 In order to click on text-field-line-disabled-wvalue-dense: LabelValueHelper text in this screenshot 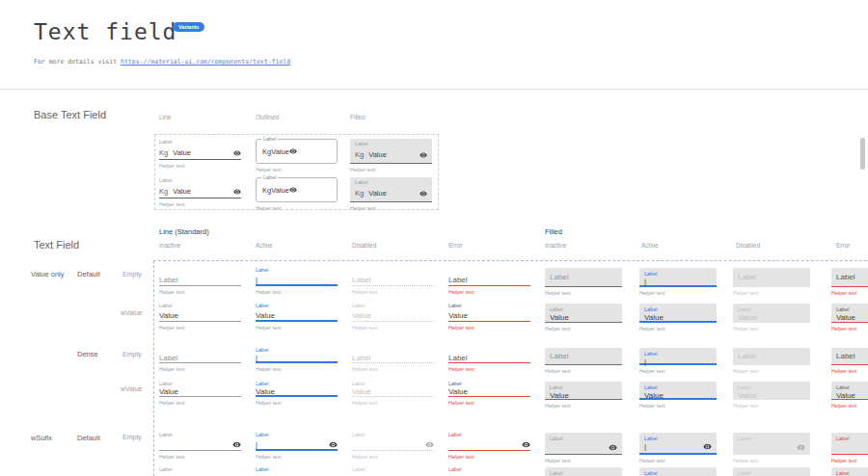, I will do `click(393, 393)`.